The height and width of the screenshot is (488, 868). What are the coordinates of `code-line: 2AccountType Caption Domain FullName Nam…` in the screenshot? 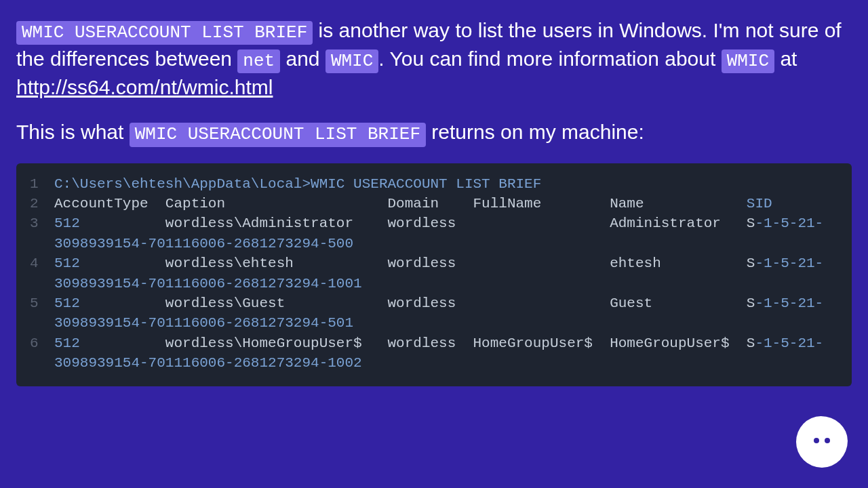 It's located at (434, 203).